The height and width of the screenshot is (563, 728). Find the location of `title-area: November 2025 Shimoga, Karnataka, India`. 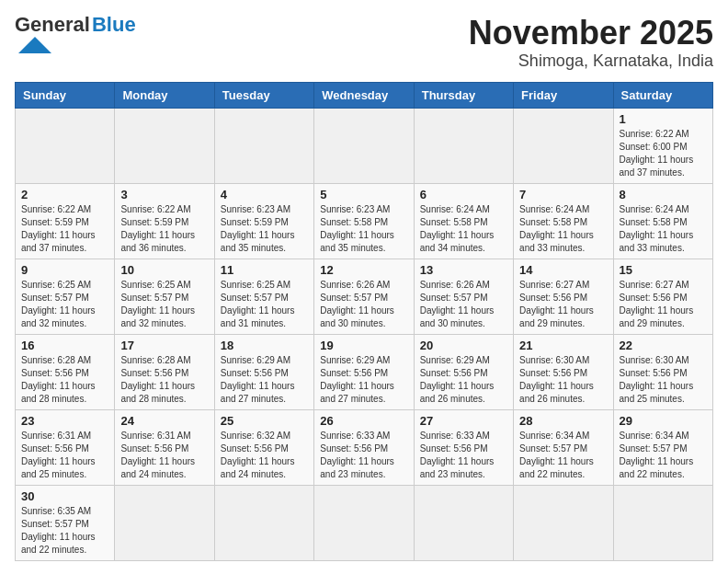

title-area: November 2025 Shimoga, Karnataka, India is located at coordinates (591, 42).